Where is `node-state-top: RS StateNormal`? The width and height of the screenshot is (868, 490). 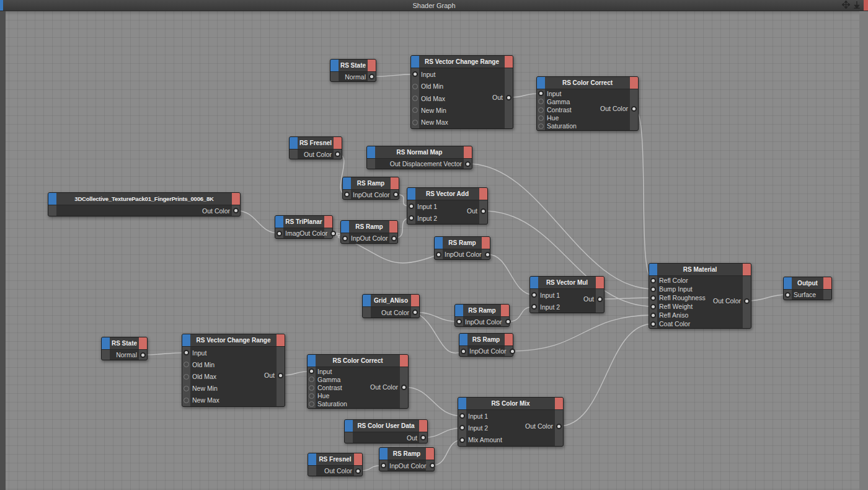 node-state-top: RS StateNormal is located at coordinates (353, 71).